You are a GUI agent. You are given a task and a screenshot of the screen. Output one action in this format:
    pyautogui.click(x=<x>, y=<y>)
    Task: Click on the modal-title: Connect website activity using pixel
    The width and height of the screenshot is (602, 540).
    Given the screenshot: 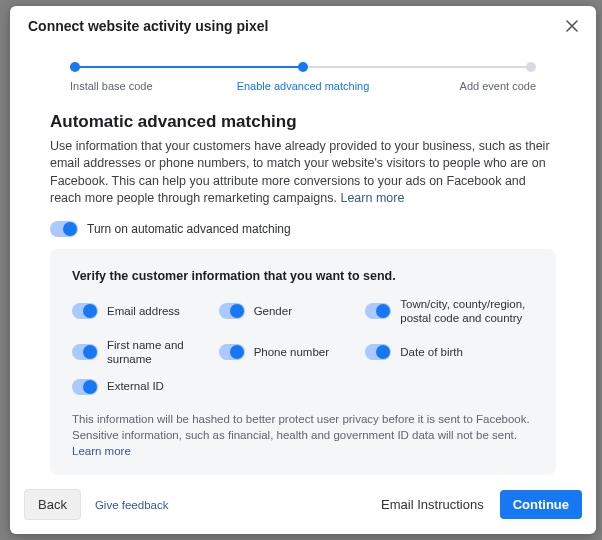 What is the action you would take?
    pyautogui.click(x=148, y=26)
    